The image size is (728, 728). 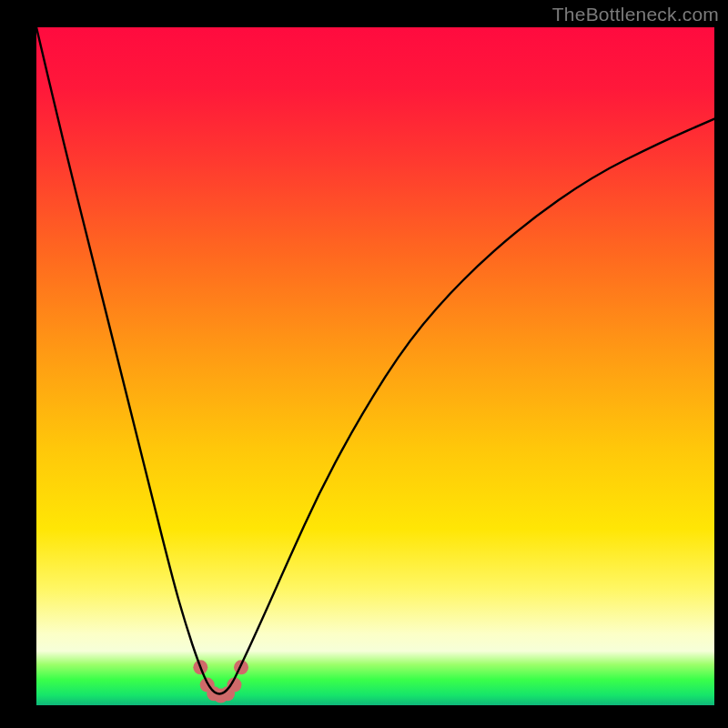 What do you see at coordinates (635, 15) in the screenshot?
I see `watermark-text: TheBottleneck.com` at bounding box center [635, 15].